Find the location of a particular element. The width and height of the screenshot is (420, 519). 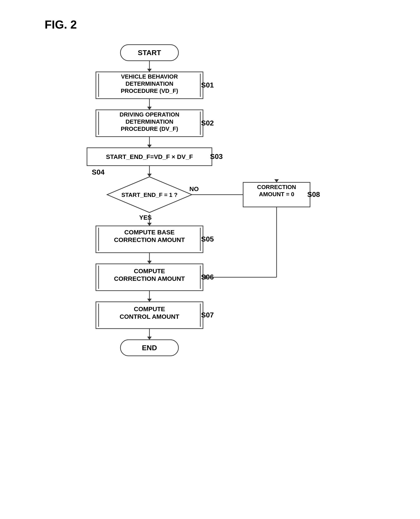

svg-text: CONTROL AMOUNT is located at coordinates (150, 317).